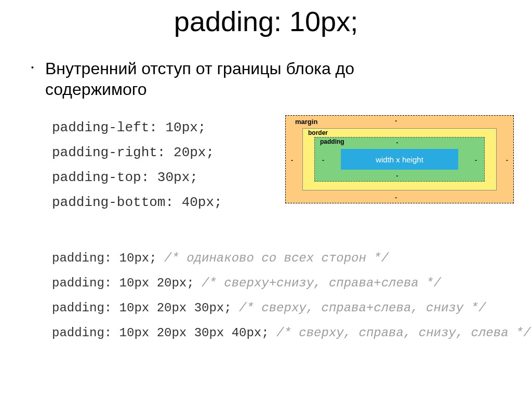 This screenshot has width=532, height=398. What do you see at coordinates (142, 308) in the screenshot?
I see `example-code: padding: 10px 20px 30px;` at bounding box center [142, 308].